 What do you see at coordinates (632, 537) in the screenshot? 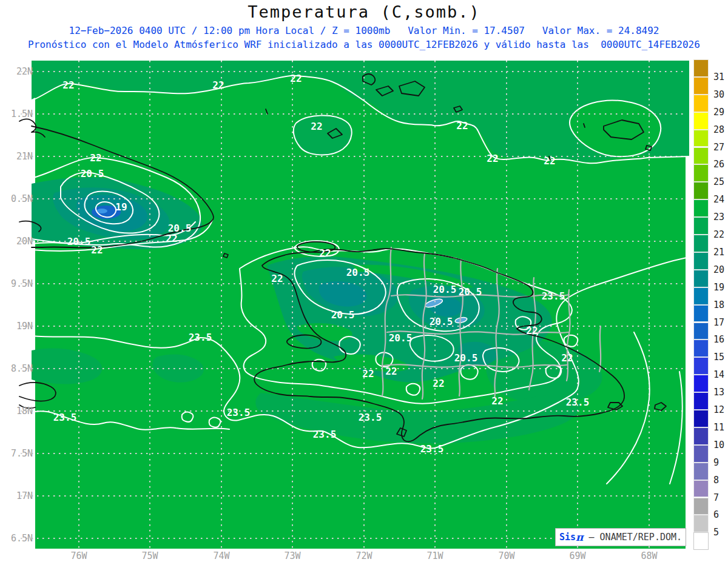
I see `credit-text: – ONAMET/REP.DOM.` at bounding box center [632, 537].